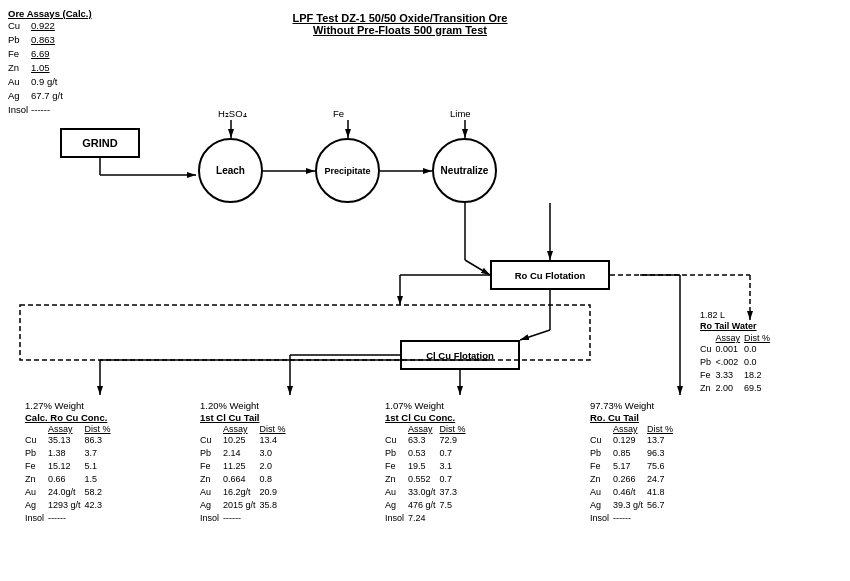 The height and width of the screenshot is (581, 850). Describe the element at coordinates (759, 338) in the screenshot. I see `ro-tail-th-dist: Dist %` at that location.